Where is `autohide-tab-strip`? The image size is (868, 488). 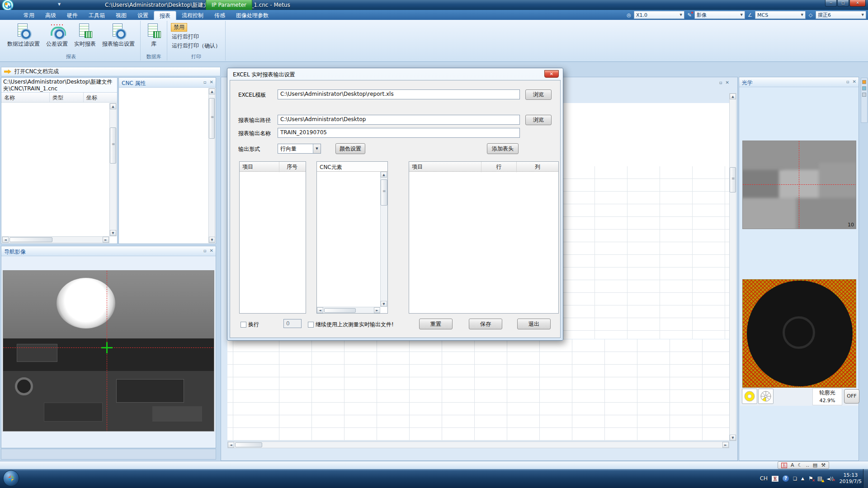
autohide-tab-strip is located at coordinates (864, 100).